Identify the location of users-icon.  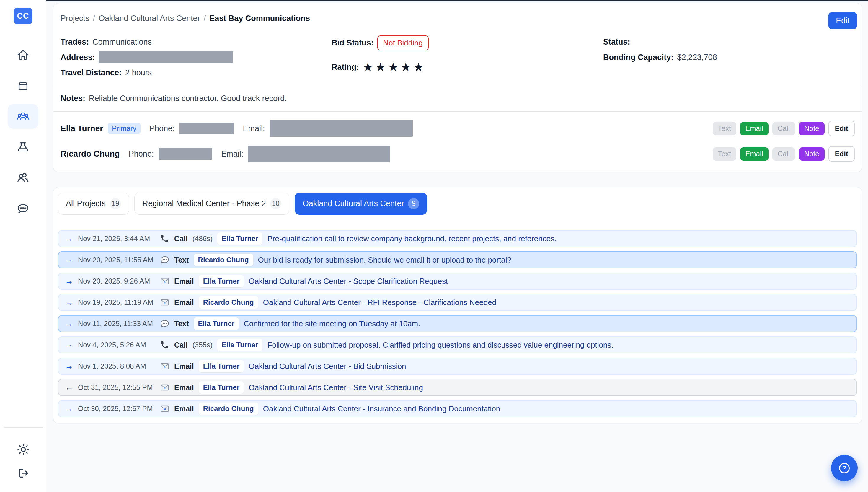
(23, 178).